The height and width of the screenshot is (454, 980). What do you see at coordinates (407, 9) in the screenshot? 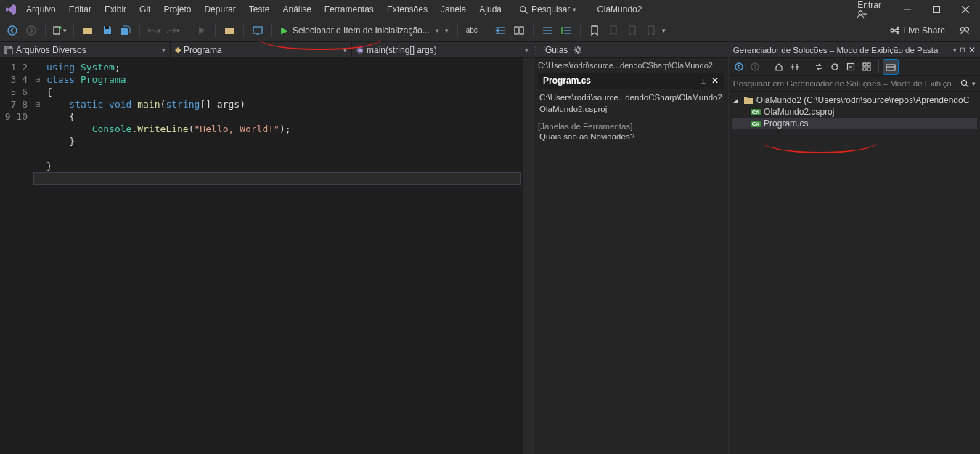
I see `menu-extensoes: Extensões` at bounding box center [407, 9].